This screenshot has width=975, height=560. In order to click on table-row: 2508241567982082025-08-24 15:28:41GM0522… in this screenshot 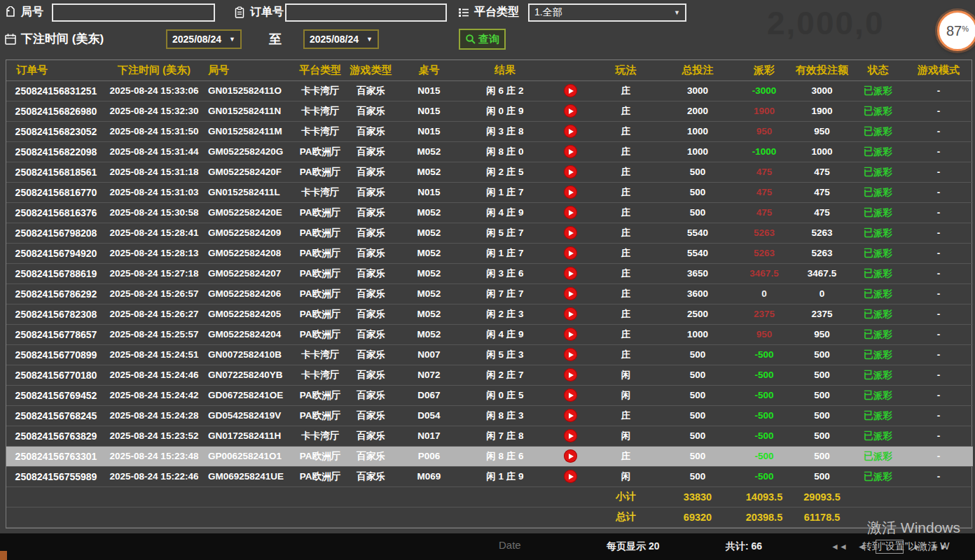, I will do `click(490, 232)`.